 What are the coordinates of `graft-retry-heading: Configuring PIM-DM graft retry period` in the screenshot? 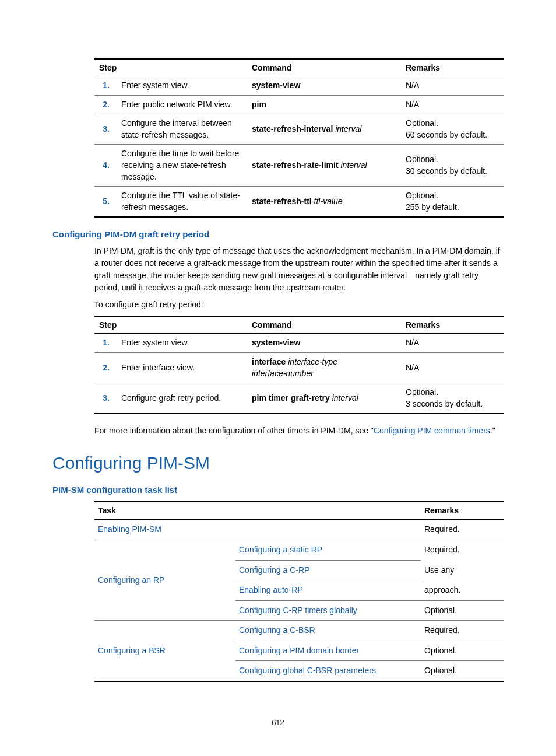 It's located at (278, 235).